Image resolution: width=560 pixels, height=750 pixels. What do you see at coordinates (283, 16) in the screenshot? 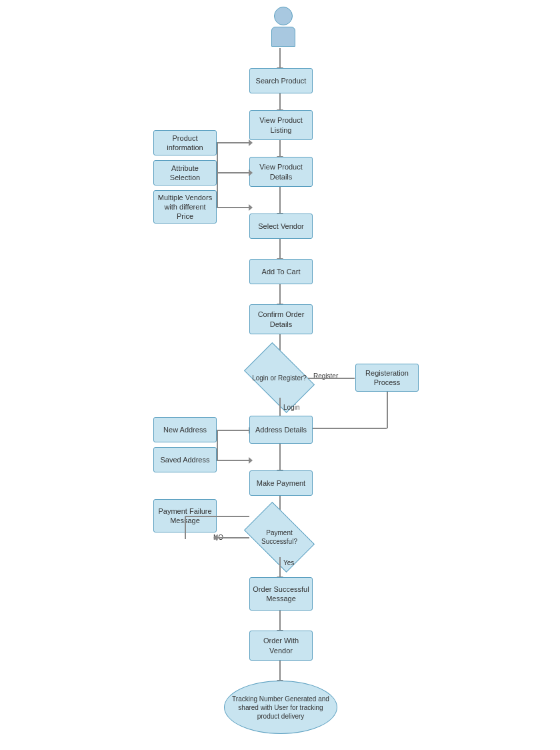
I see `actor-head` at bounding box center [283, 16].